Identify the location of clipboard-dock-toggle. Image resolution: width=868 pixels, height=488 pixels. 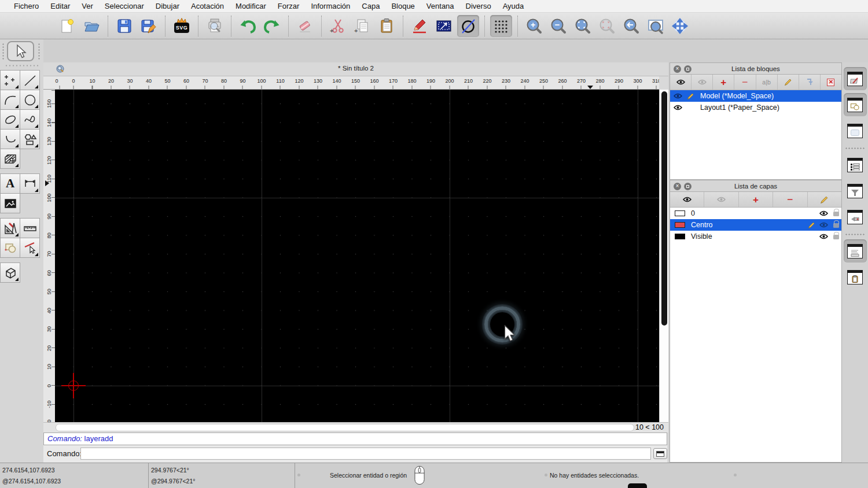
(855, 277).